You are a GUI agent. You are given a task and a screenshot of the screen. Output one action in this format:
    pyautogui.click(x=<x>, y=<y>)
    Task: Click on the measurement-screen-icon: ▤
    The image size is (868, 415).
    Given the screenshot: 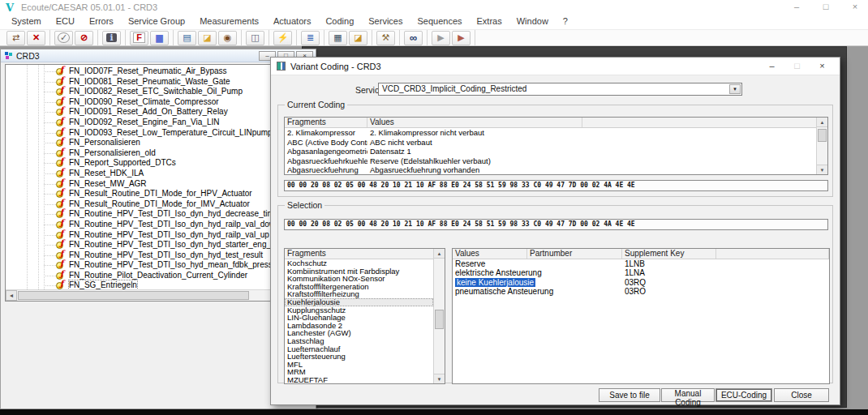 What is the action you would take?
    pyautogui.click(x=187, y=38)
    